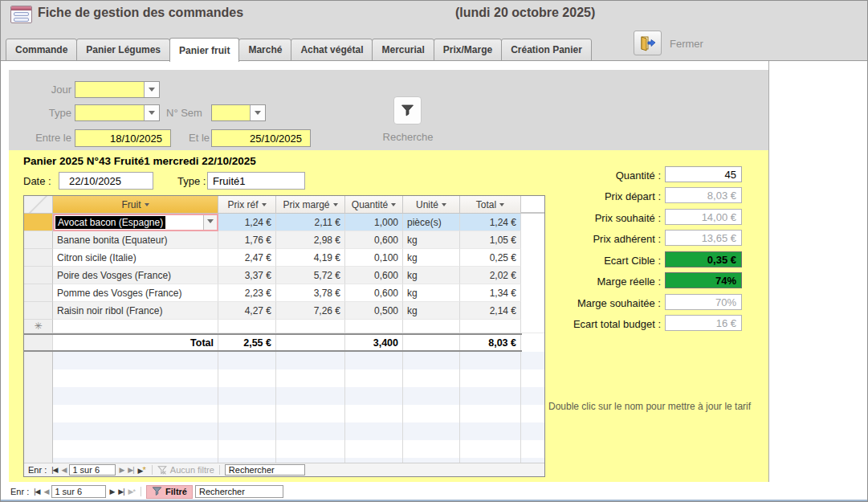 The image size is (868, 502). Describe the element at coordinates (408, 111) in the screenshot. I see `recherche-button` at that location.